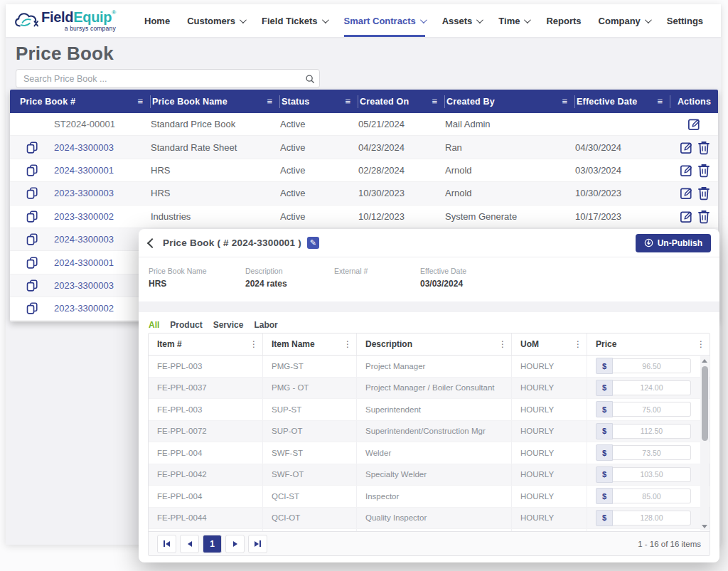 The image size is (728, 571). What do you see at coordinates (624, 21) in the screenshot?
I see `nav-item-company: Company` at bounding box center [624, 21].